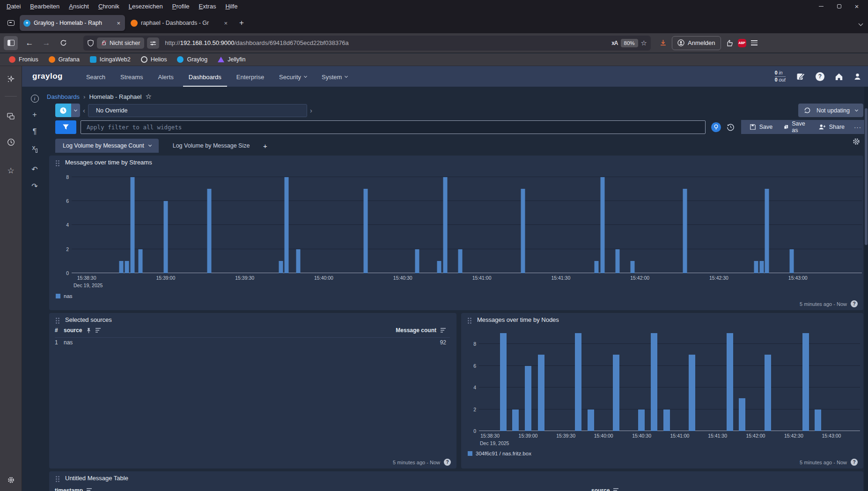 The height and width of the screenshot is (491, 868). I want to click on translate-icon: xA, so click(614, 43).